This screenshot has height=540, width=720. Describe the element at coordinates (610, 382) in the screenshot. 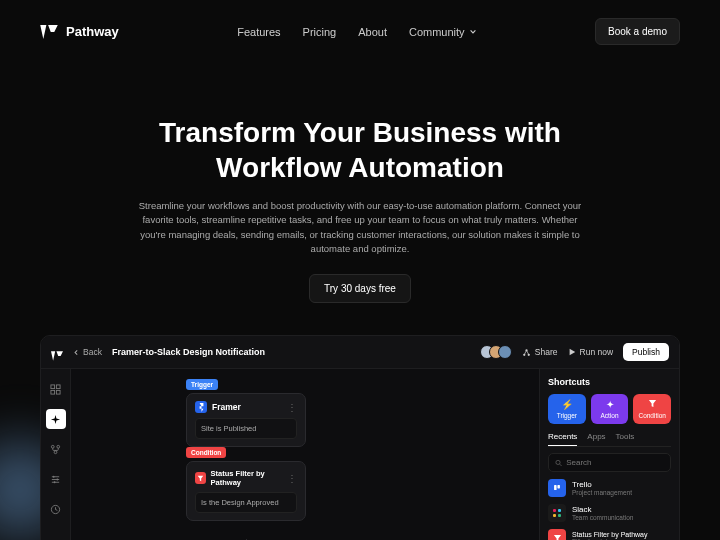

I see `panel-title: Shortcuts` at that location.